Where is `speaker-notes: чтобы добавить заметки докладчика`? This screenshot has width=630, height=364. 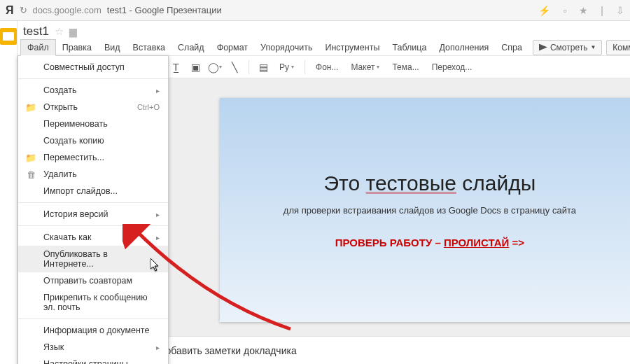 speaker-notes: чтобы добавить заметки докладчика is located at coordinates (372, 350).